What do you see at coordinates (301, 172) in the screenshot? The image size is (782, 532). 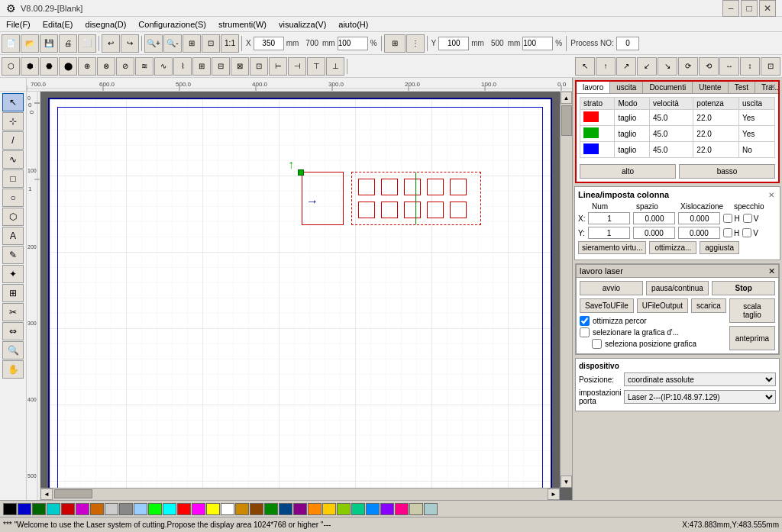 I see `handle-tr` at bounding box center [301, 172].